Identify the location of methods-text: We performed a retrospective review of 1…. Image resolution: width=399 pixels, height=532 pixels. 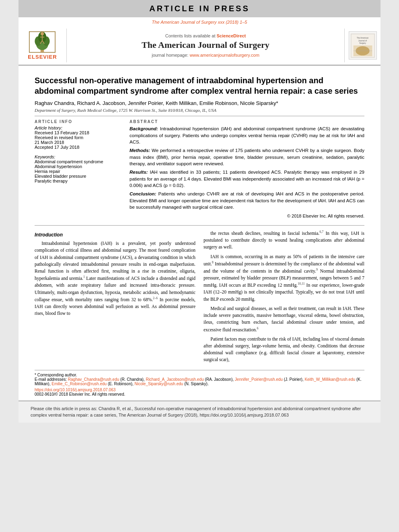
(247, 157).